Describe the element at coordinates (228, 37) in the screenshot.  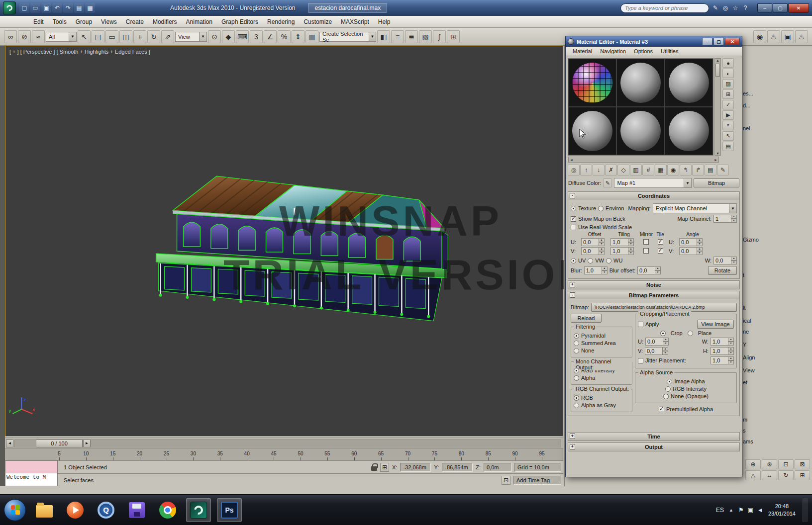
I see `select-and-manipulate-button: ◆` at that location.